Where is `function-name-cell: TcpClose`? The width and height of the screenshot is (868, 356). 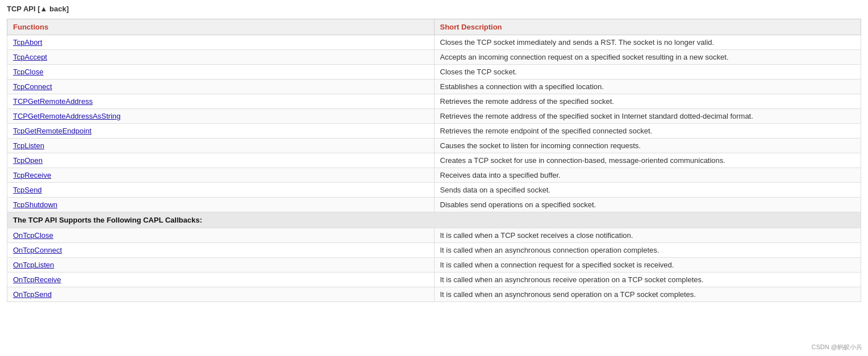
function-name-cell: TcpClose is located at coordinates (221, 72).